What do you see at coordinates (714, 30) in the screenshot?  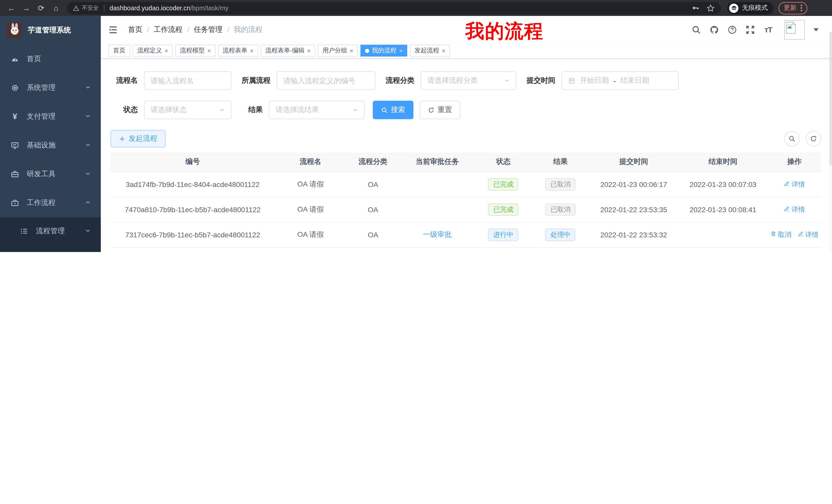 I see `github-icon` at bounding box center [714, 30].